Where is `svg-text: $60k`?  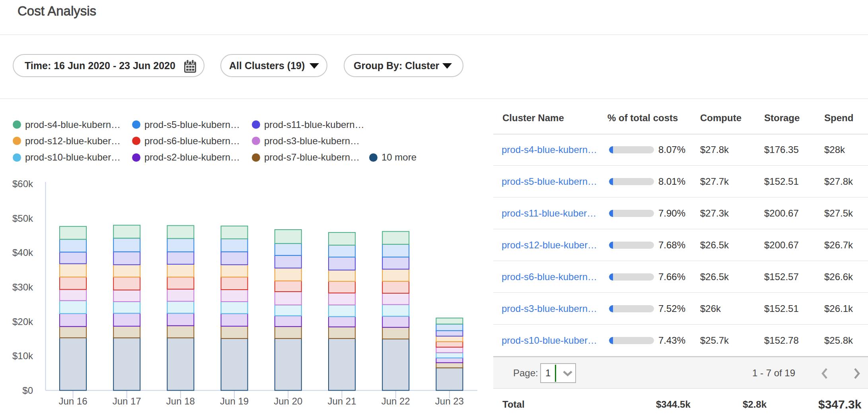 svg-text: $60k is located at coordinates (23, 184).